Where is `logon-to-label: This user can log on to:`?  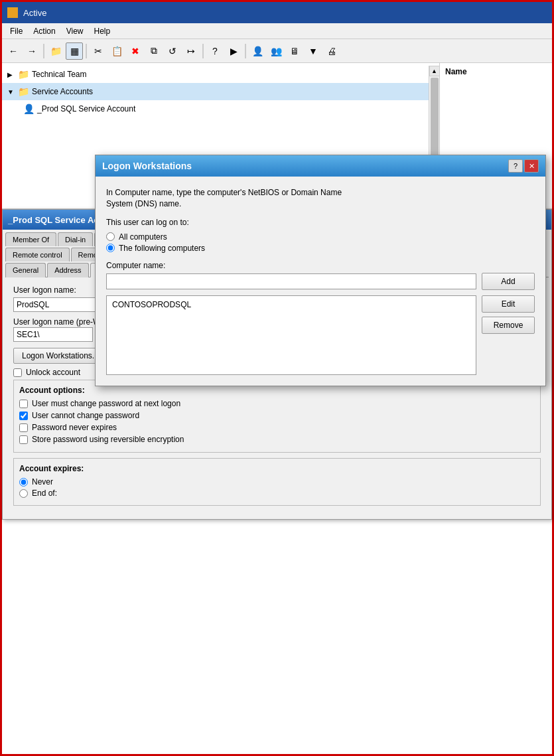 logon-to-label: This user can log on to: is located at coordinates (320, 222).